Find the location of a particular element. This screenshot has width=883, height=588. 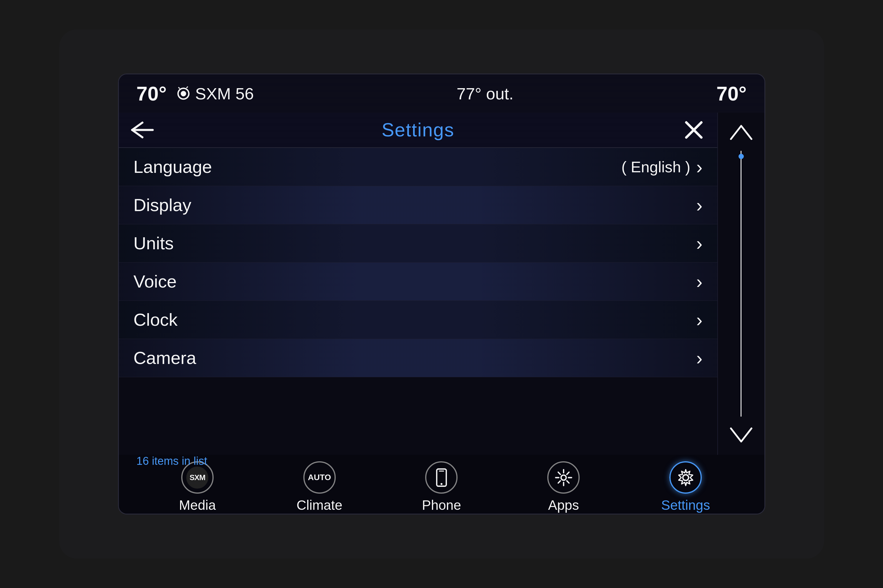

item-label: Voice is located at coordinates (415, 282).